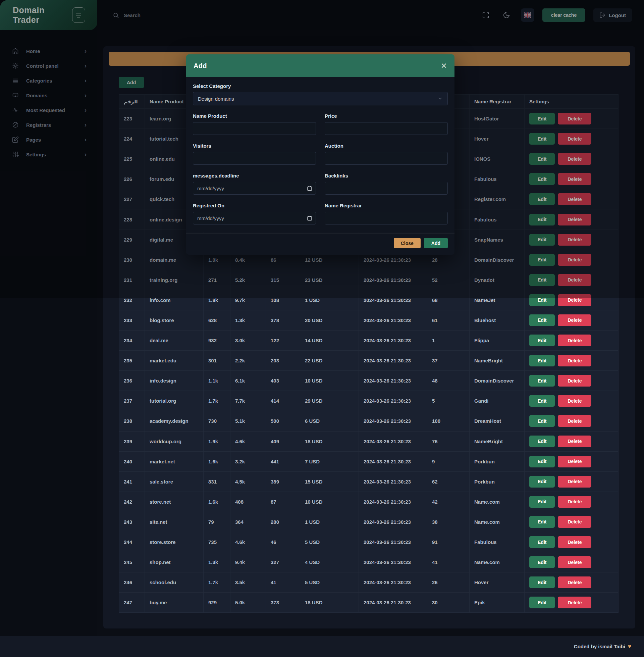 The width and height of the screenshot is (644, 657). Describe the element at coordinates (386, 158) in the screenshot. I see `auction-field` at that location.